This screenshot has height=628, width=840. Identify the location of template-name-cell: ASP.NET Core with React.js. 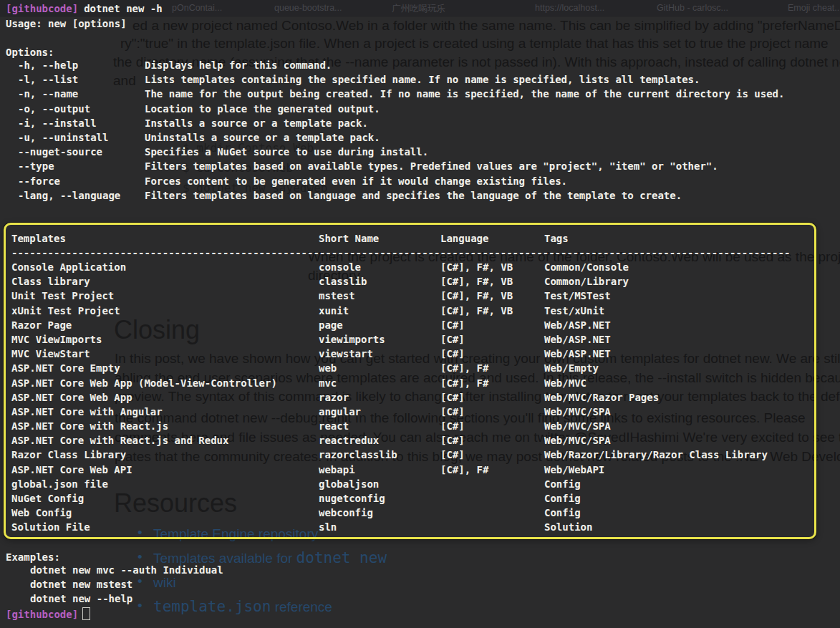
(90, 426).